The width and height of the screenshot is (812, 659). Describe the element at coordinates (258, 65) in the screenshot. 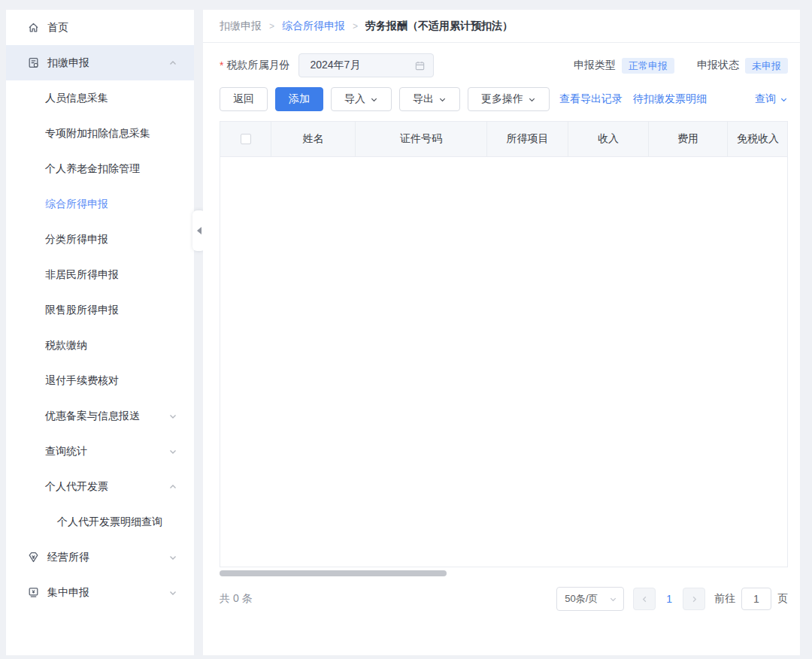

I see `tax-month-label: 税款所属月份` at that location.